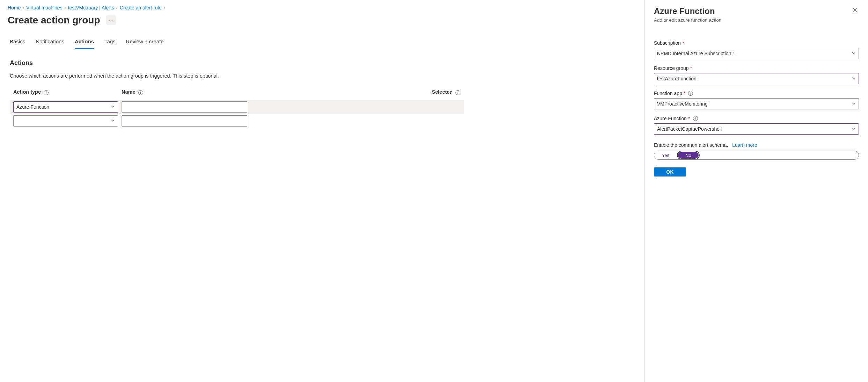 The image size is (868, 382). Describe the element at coordinates (677, 79) in the screenshot. I see `select-value: testAzureFunction` at that location.